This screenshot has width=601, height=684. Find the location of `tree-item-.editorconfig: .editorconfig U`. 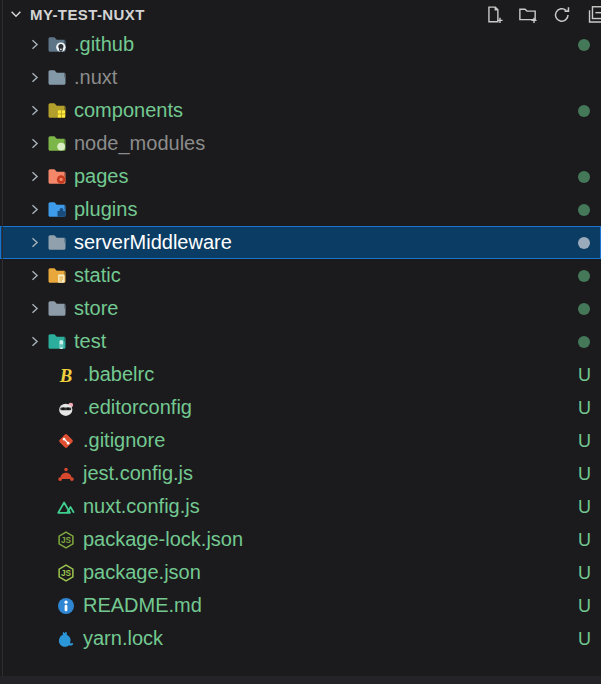

tree-item-.editorconfig: .editorconfig U is located at coordinates (300, 408).